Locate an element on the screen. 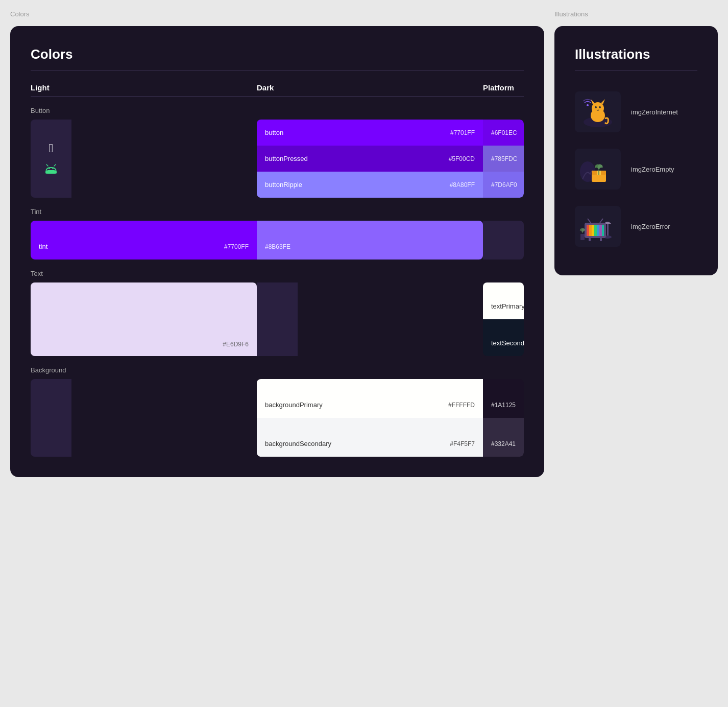  tint-dark-hex: #8B63FE is located at coordinates (278, 247).